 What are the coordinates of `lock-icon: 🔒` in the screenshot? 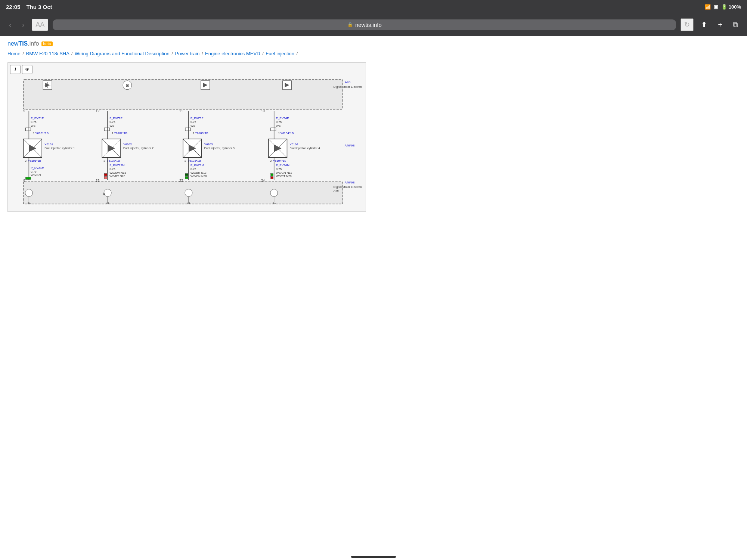 It's located at (350, 25).